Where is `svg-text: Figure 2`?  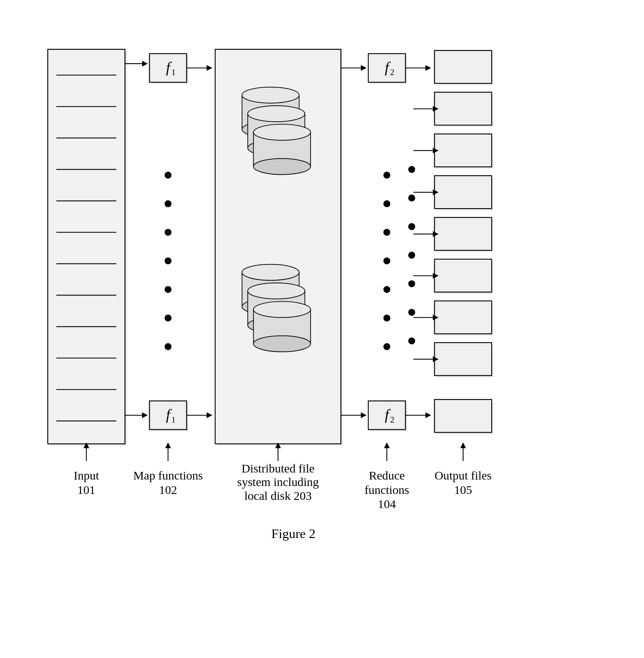 svg-text: Figure 2 is located at coordinates (294, 533).